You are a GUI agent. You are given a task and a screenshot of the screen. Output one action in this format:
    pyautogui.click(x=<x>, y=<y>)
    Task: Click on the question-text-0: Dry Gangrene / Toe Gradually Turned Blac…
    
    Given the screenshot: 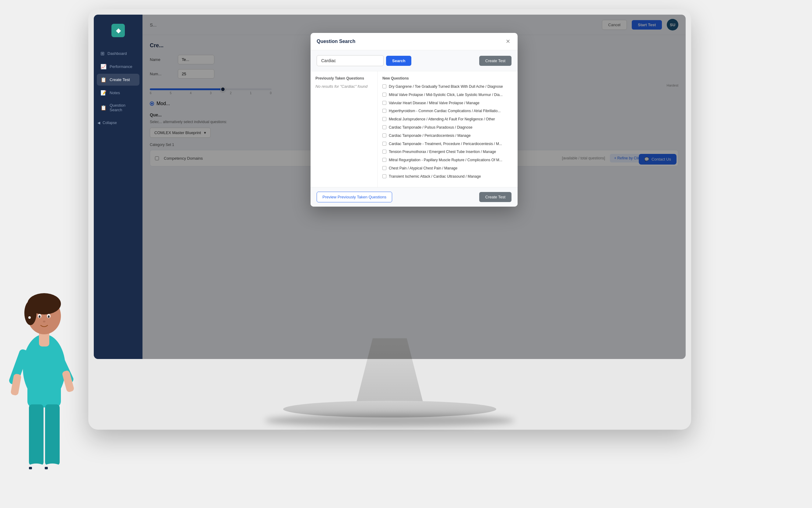 What is the action you would take?
    pyautogui.click(x=446, y=87)
    